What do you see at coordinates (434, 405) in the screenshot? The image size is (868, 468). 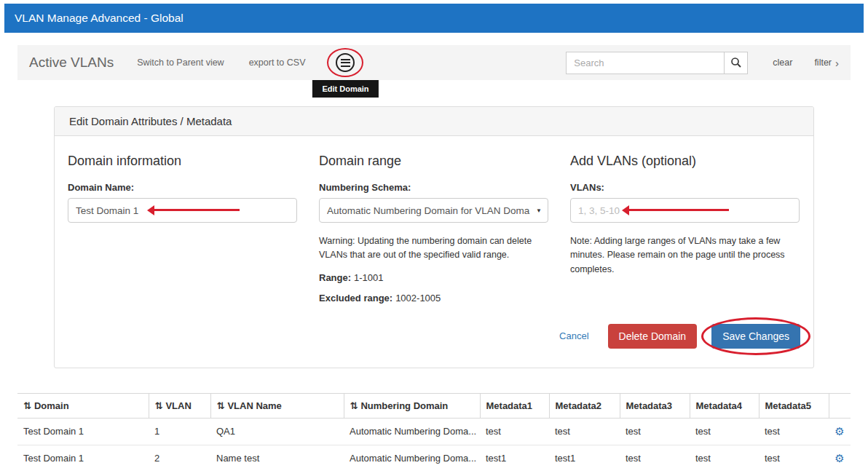 I see `table-header-row: ⇅Domain ⇅VLAN ⇅VLAN Name ⇅Numbering Doma…` at bounding box center [434, 405].